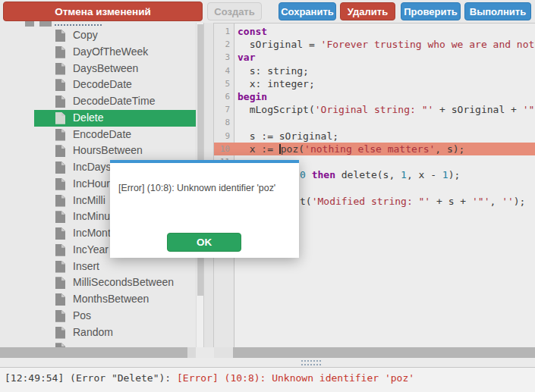  Describe the element at coordinates (375, 58) in the screenshot. I see `code-line-3: 3var` at that location.